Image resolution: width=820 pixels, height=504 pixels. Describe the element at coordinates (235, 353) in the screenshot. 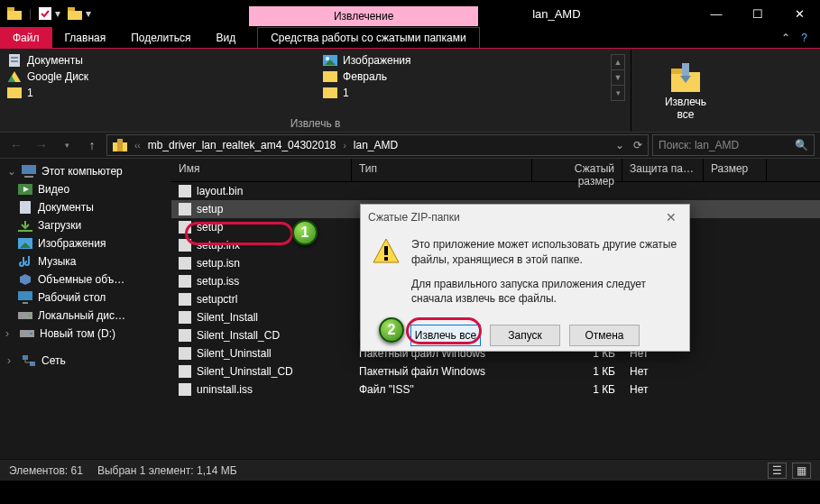

I see `file-name: Silent_Uninstall` at that location.